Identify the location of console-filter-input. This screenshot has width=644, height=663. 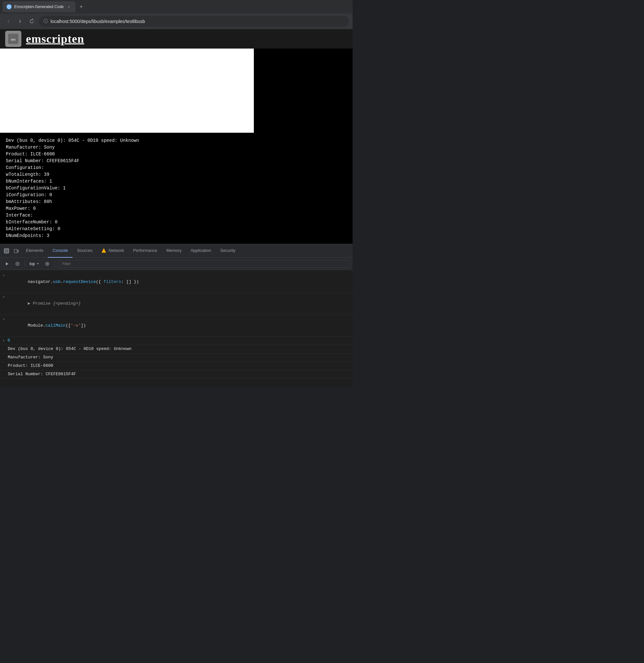
(204, 264).